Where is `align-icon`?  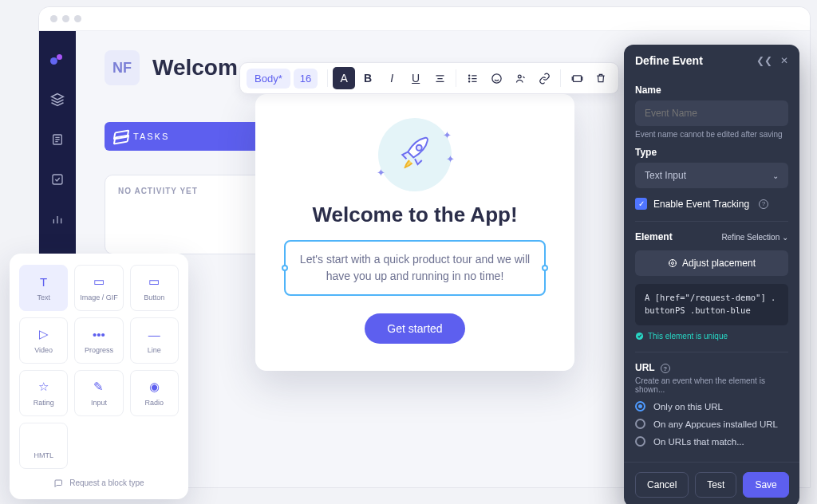
align-icon is located at coordinates (440, 78).